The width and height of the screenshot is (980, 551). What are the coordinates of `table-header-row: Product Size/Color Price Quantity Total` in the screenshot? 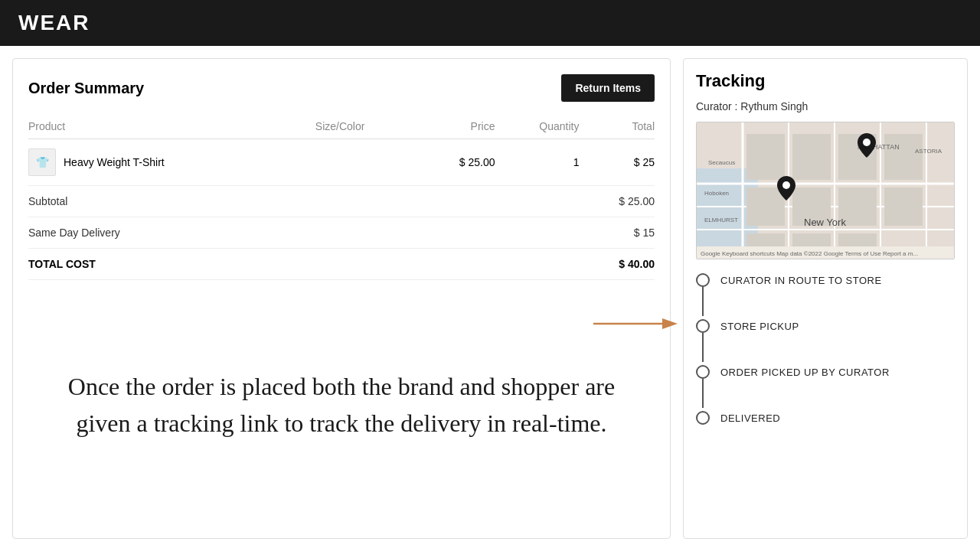 It's located at (341, 127).